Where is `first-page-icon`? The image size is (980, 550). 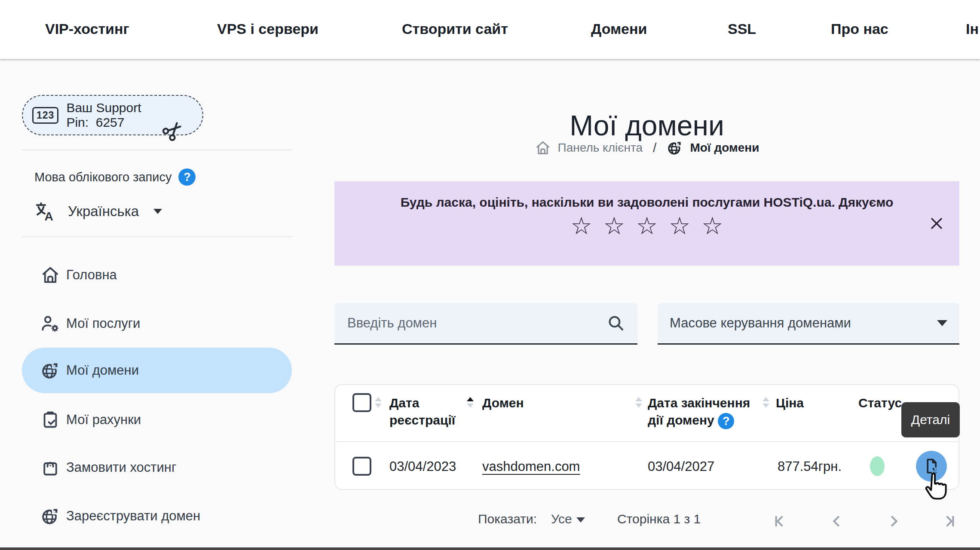 first-page-icon is located at coordinates (779, 521).